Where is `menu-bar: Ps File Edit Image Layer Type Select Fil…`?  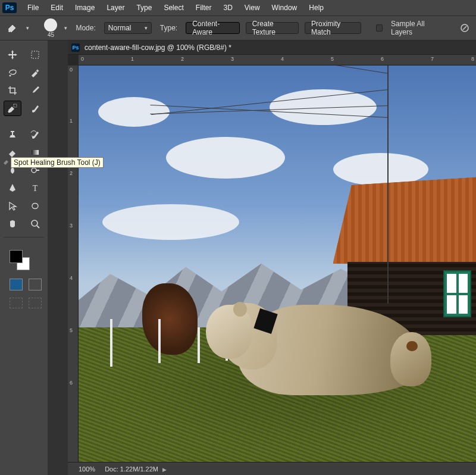 menu-bar: Ps File Edit Image Layer Type Select Fil… is located at coordinates (238, 8).